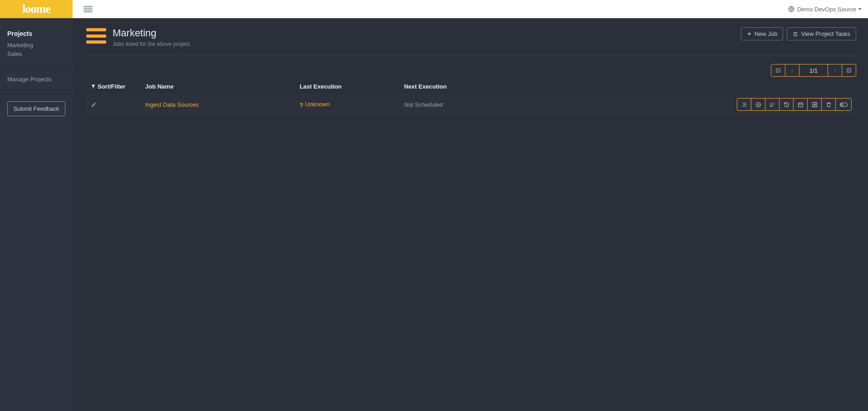  What do you see at coordinates (36, 9) in the screenshot?
I see `brand-name: loome` at bounding box center [36, 9].